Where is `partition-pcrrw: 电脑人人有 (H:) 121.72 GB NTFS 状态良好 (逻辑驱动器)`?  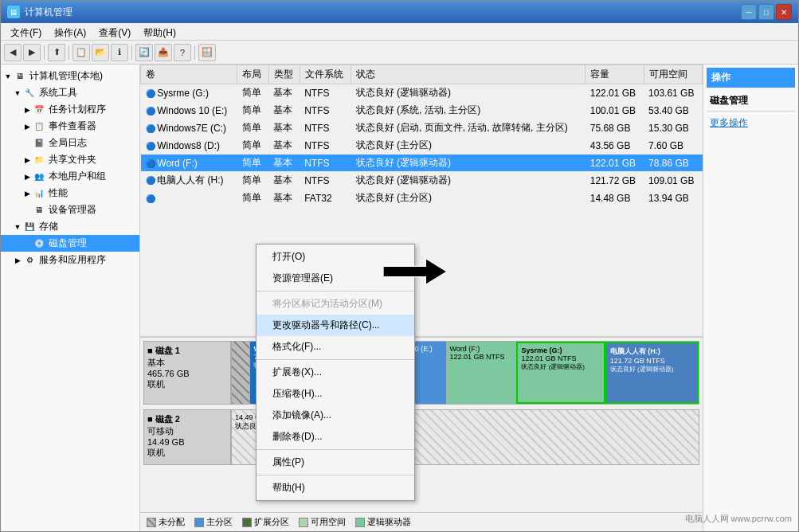 partition-pcrrw: 电脑人人有 (H:) 121.72 GB NTFS 状态良好 (逻辑驱动器) is located at coordinates (652, 373).